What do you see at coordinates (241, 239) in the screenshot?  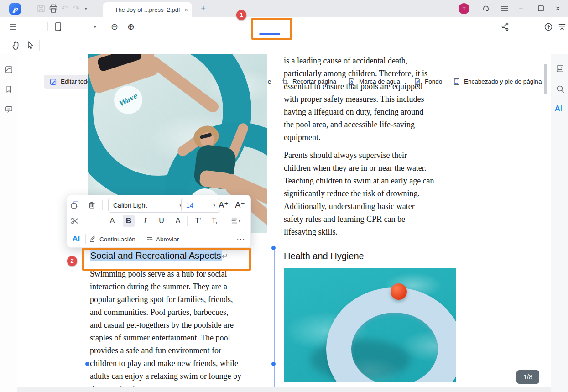 I see `more-options-button: ···` at bounding box center [241, 239].